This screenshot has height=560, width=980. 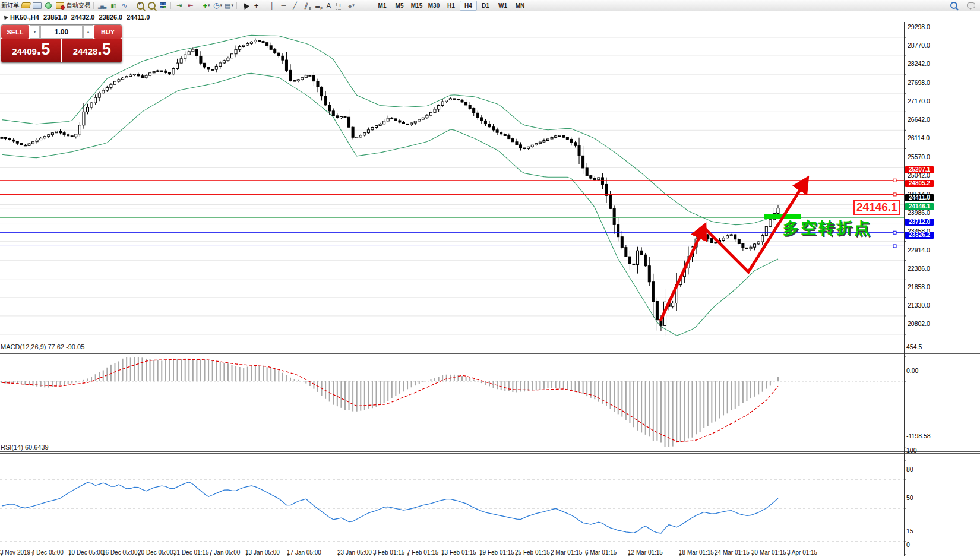 I want to click on tab-timeframe-H1: H1, so click(x=451, y=6).